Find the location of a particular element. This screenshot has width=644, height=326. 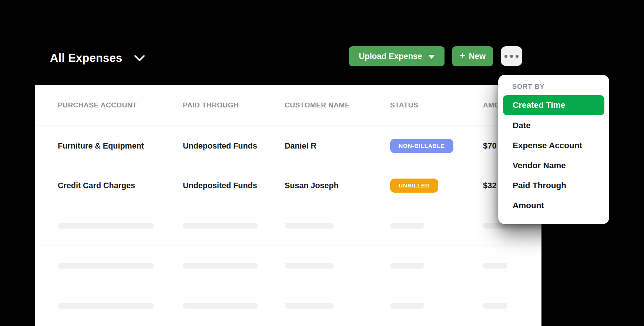

new-button-label: New is located at coordinates (477, 56).